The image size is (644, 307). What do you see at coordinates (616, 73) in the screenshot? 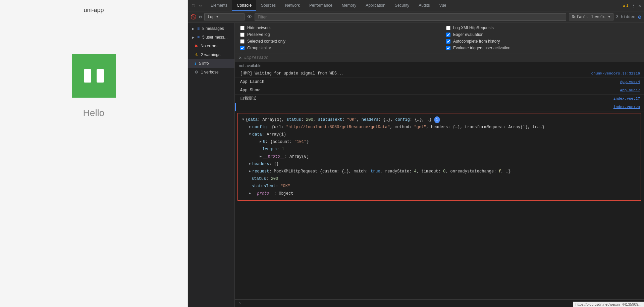
I see `hmr-source: chunk-vendors.js:32316` at bounding box center [616, 73].